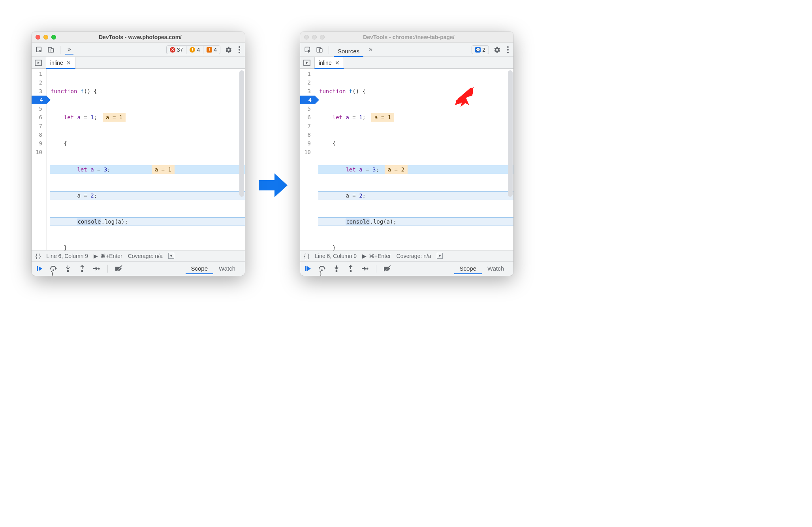 The height and width of the screenshot is (527, 812). What do you see at coordinates (194, 50) in the screenshot?
I see `console-counts: ✕ 37 ! 4 ! 4` at bounding box center [194, 50].